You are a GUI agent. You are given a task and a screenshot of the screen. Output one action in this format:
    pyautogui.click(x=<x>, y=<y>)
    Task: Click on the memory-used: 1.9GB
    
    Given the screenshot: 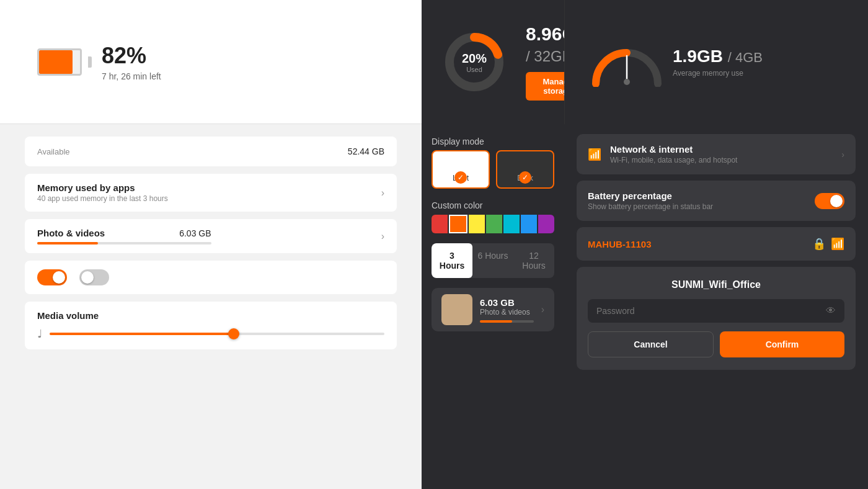 What is the action you would take?
    pyautogui.click(x=698, y=56)
    